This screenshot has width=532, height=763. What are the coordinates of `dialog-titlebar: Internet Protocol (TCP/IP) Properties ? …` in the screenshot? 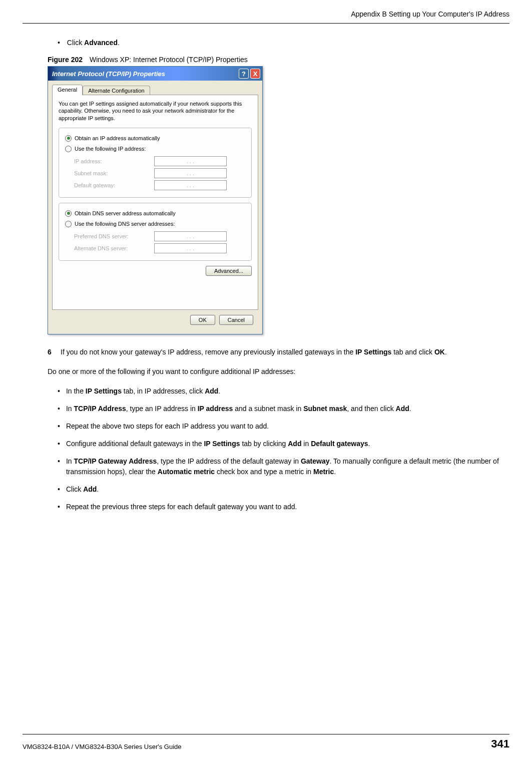 It's located at (155, 74).